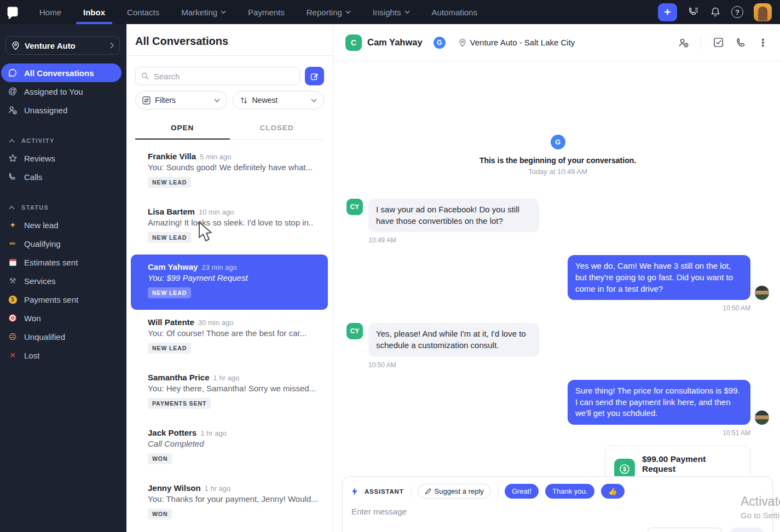 The image size is (780, 532). I want to click on message-preview: Amazing! It looks so sleek. I'd love to …, so click(234, 222).